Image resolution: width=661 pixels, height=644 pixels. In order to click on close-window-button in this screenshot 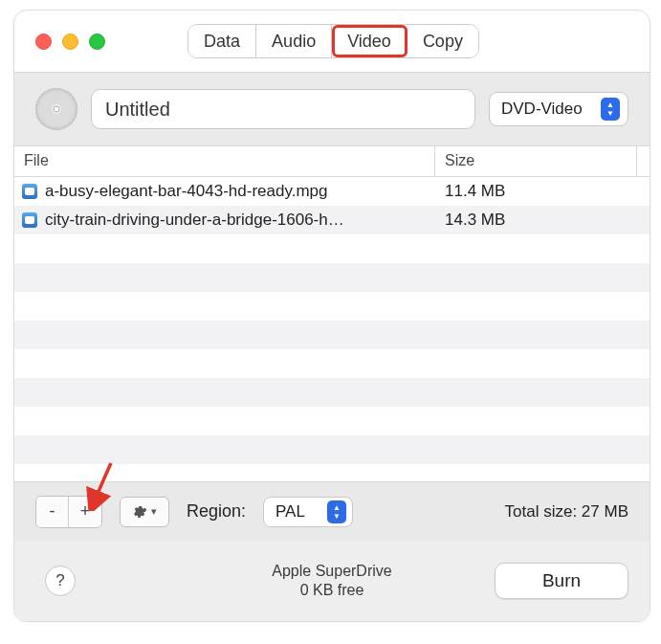, I will do `click(44, 42)`.